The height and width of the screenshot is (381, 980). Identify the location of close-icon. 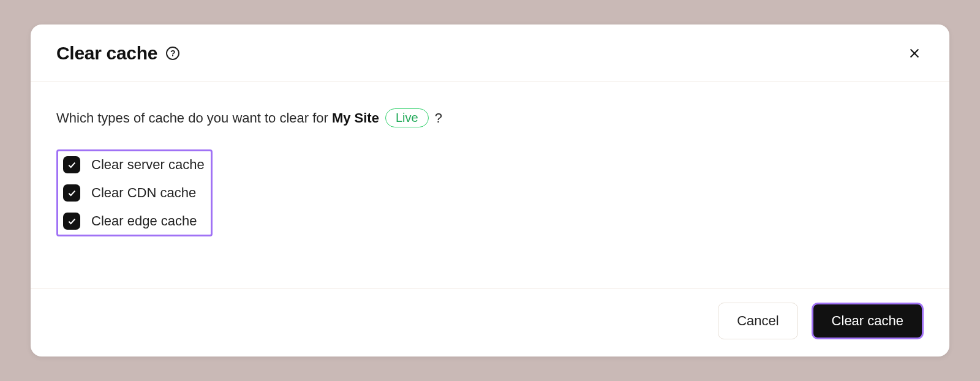
(914, 53).